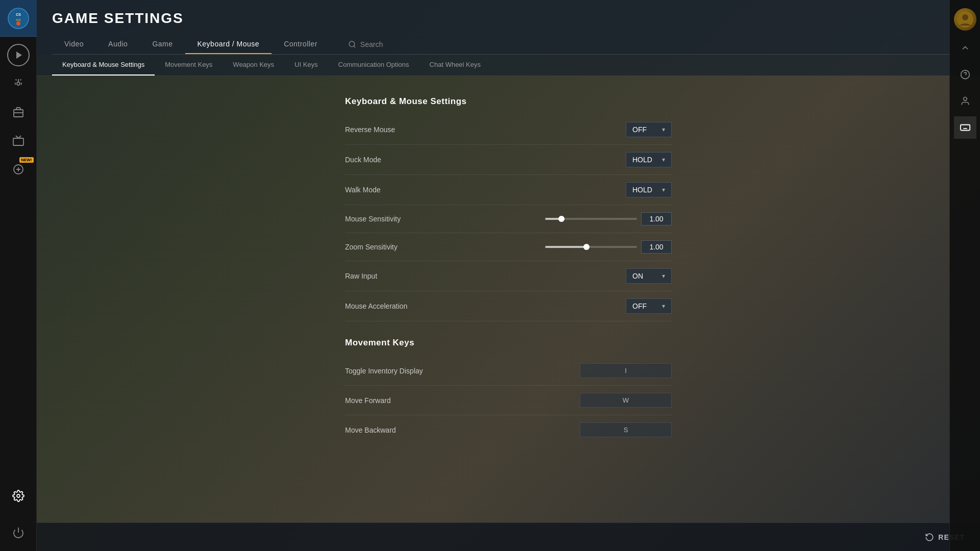 Image resolution: width=980 pixels, height=551 pixels. What do you see at coordinates (18, 169) in the screenshot?
I see `sidebar-item-new: NEW!` at bounding box center [18, 169].